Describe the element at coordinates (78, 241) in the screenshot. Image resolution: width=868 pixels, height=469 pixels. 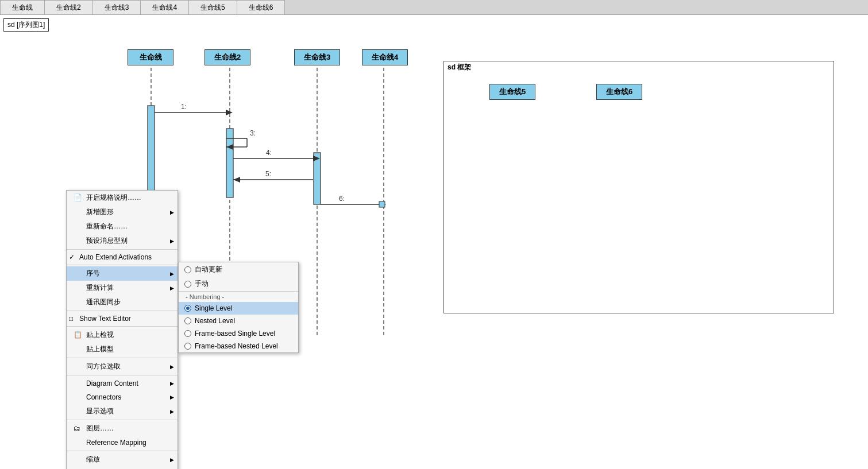
I see `spacer-icon3` at that location.